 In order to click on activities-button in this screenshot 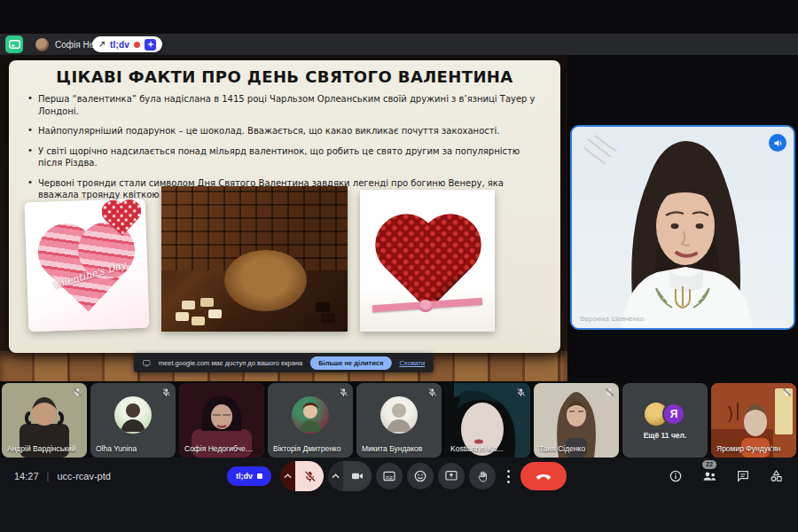, I will do `click(777, 476)`.